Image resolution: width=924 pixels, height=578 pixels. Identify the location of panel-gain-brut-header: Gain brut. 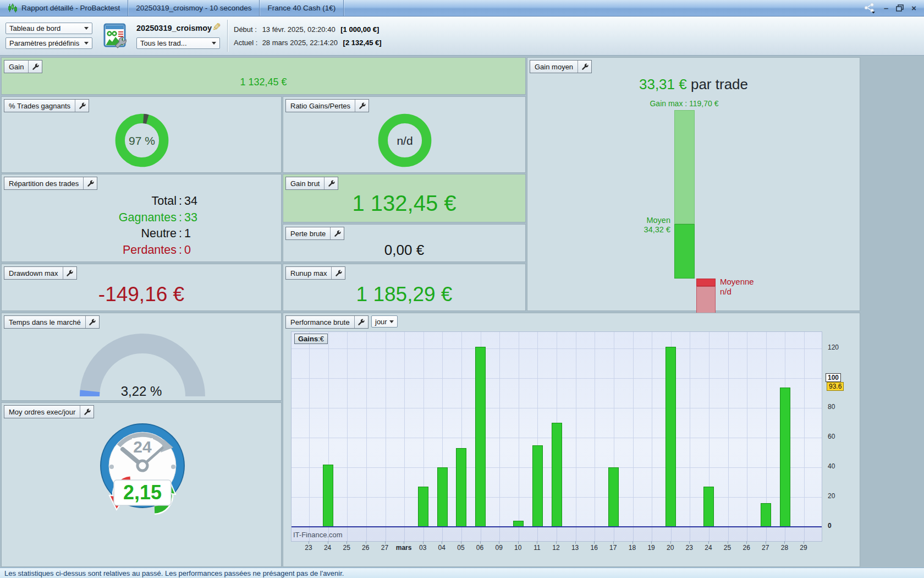
(312, 183).